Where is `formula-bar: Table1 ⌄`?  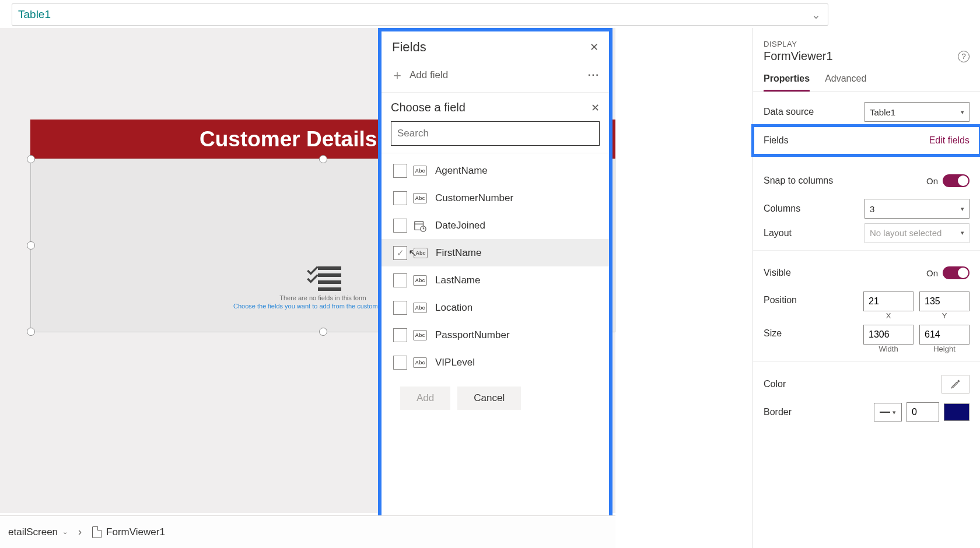 formula-bar: Table1 ⌄ is located at coordinates (420, 15).